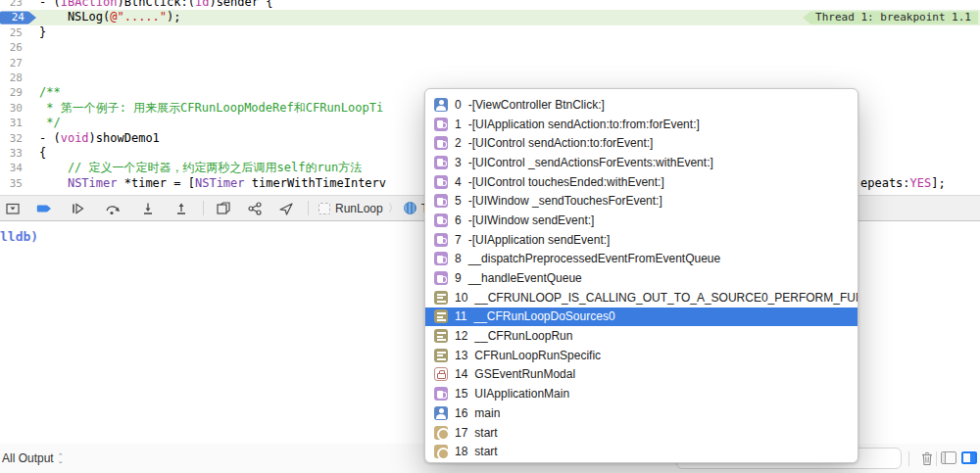 The height and width of the screenshot is (473, 980). I want to click on line-number: 31, so click(15, 123).